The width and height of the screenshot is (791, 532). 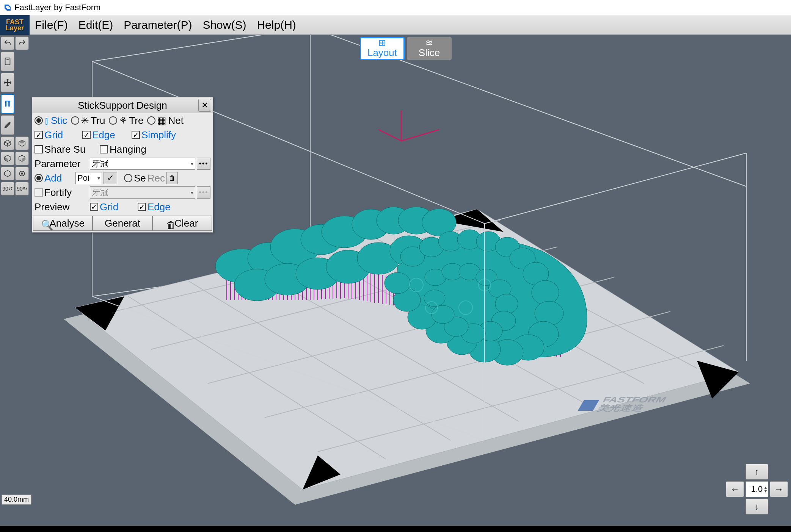 I want to click on tab-layout: ⊞ Layout, so click(x=382, y=49).